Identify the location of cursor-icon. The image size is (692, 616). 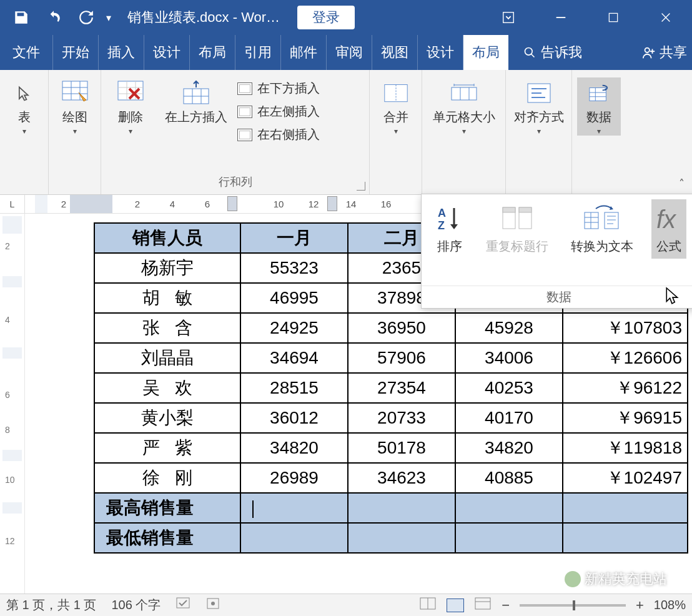
(24, 94).